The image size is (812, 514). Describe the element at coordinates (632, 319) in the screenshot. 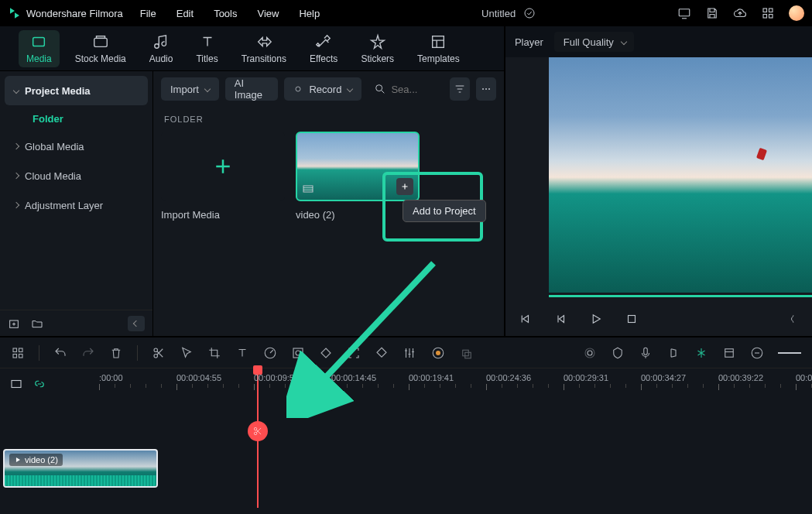

I see `stop-button` at that location.